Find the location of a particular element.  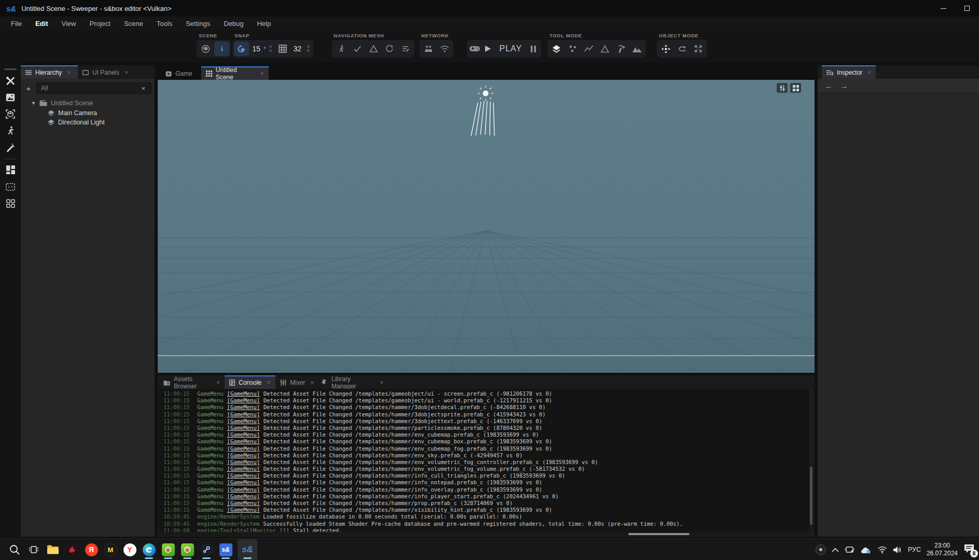

wifi-icon is located at coordinates (882, 550).